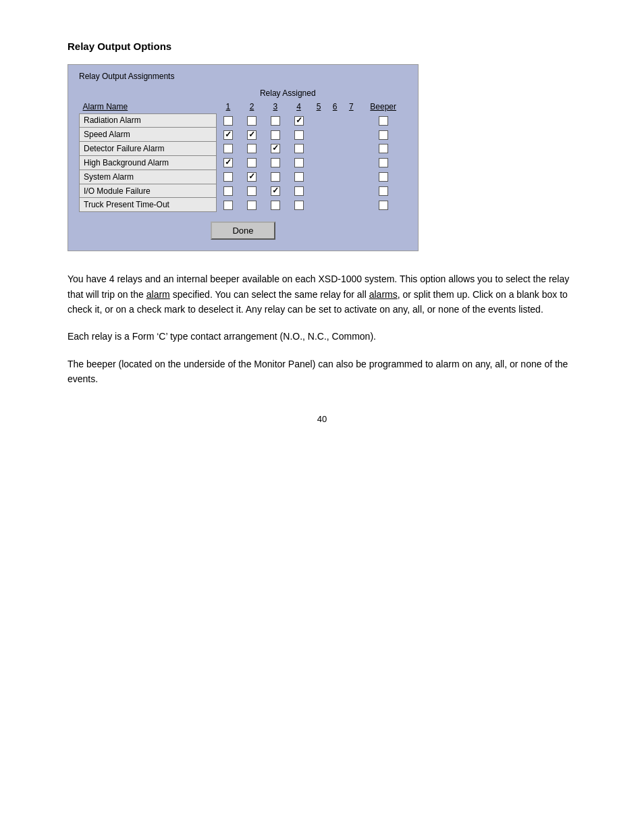  Describe the element at coordinates (244, 205) in the screenshot. I see `table-row: Truck Present Time-Out` at that location.